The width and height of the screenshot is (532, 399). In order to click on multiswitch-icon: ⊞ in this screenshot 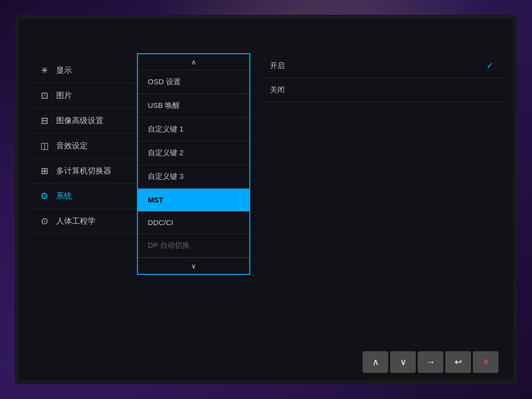, I will do `click(44, 171)`.